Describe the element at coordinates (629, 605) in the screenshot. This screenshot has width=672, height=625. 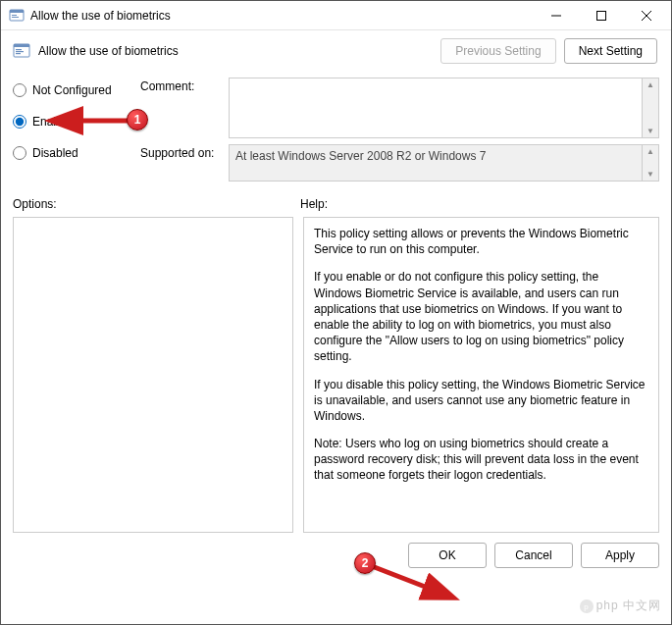
I see `watermark-text: php 中文网` at that location.